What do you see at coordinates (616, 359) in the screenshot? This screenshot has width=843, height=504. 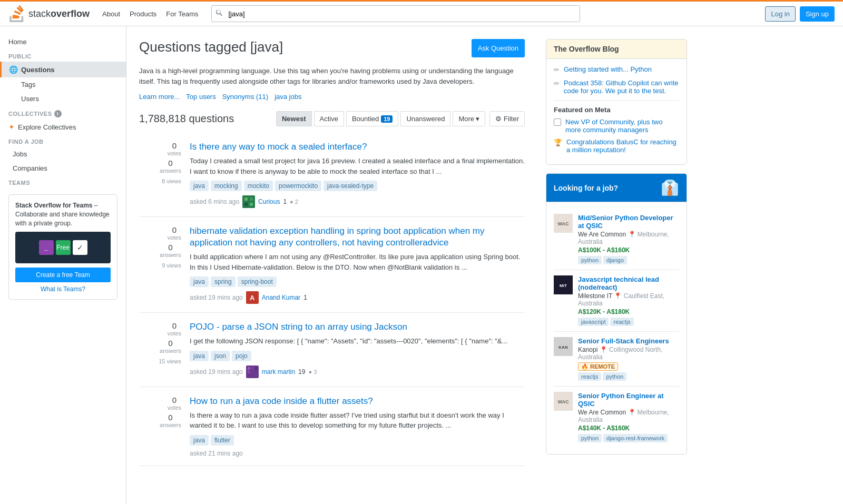 I see `list-item: KAN Senior Full-Stack Engineers Kanopi 📍…` at bounding box center [616, 359].